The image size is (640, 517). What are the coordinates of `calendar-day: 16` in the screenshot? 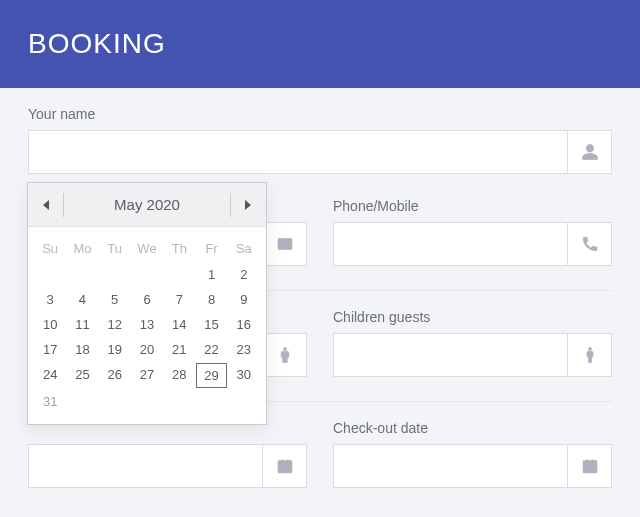 It's located at (244, 324).